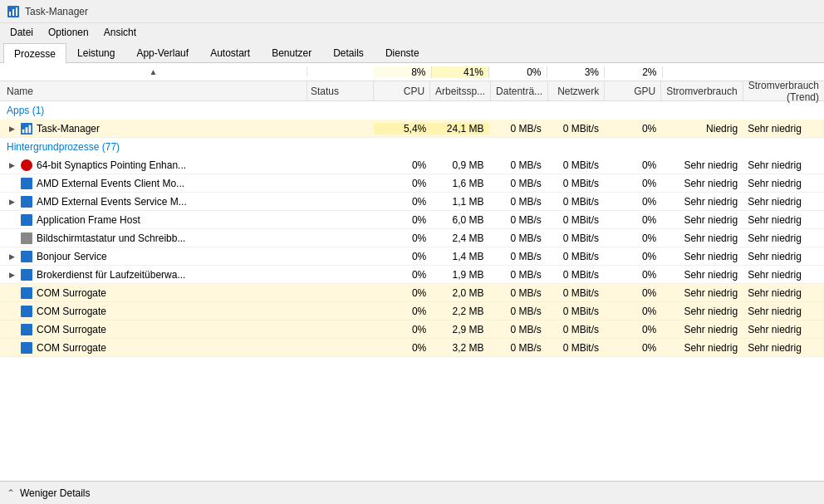 Image resolution: width=824 pixels, height=504 pixels. Describe the element at coordinates (163, 52) in the screenshot. I see `tab-app-verlauf: App-Verlauf` at that location.